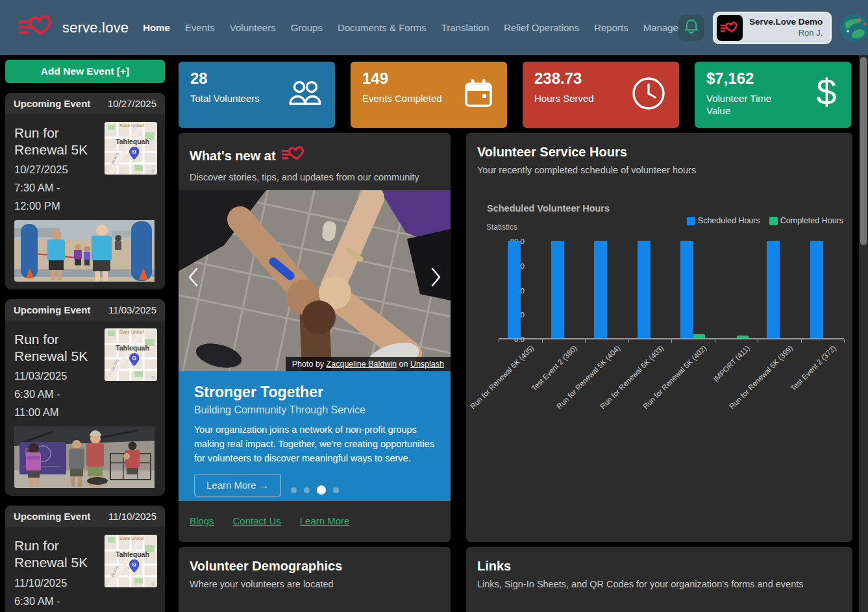 The width and height of the screenshot is (868, 612). Describe the element at coordinates (200, 27) in the screenshot. I see `nav-item-events: Events` at that location.